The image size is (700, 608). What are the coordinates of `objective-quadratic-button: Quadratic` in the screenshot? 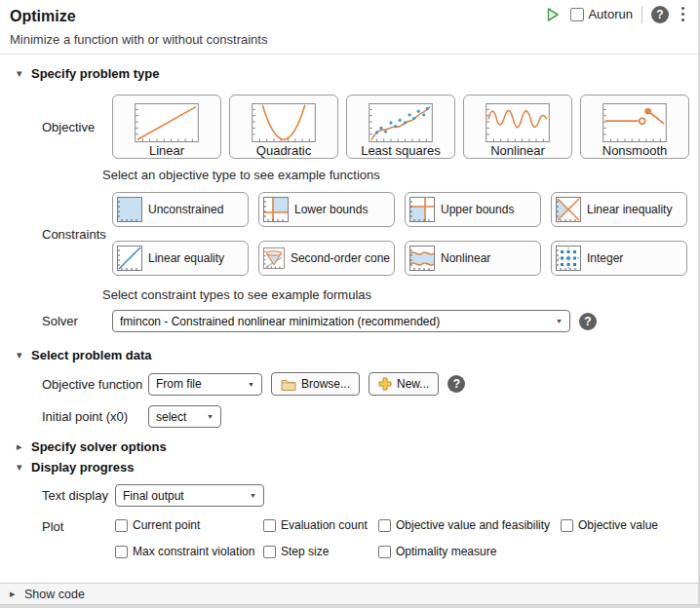 It's located at (284, 127).